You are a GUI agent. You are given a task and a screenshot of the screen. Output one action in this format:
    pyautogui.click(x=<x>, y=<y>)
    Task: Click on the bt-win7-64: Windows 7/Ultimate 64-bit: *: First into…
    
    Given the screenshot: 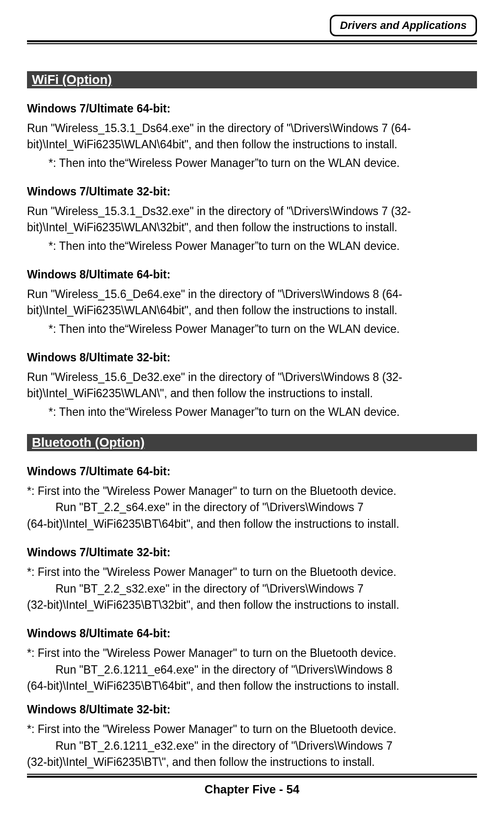 What is the action you would take?
    pyautogui.click(x=252, y=499)
    